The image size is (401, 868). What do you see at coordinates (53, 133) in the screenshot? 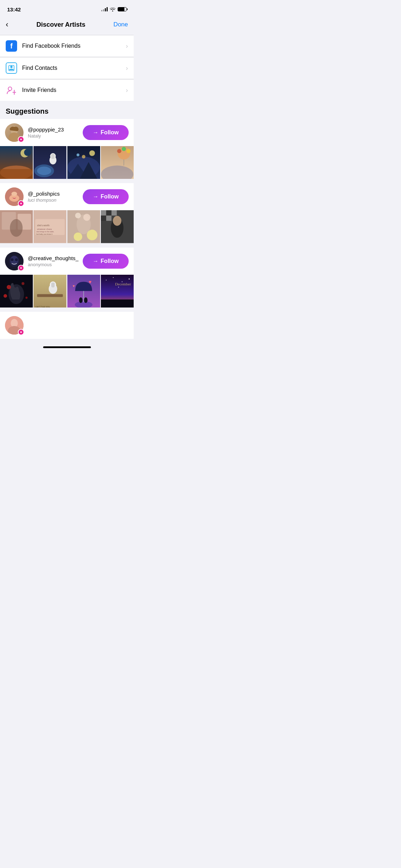
I see `artist-text: @poppypie_23 Nataly` at bounding box center [53, 133].